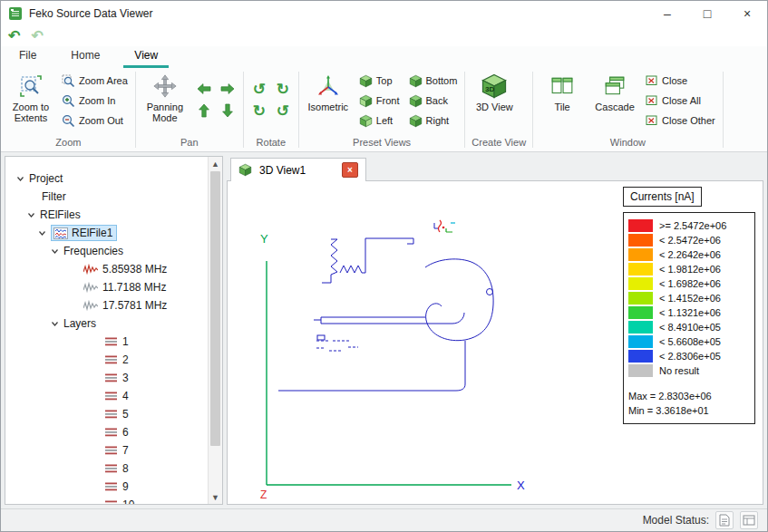  I want to click on rel-file-icon, so click(61, 234).